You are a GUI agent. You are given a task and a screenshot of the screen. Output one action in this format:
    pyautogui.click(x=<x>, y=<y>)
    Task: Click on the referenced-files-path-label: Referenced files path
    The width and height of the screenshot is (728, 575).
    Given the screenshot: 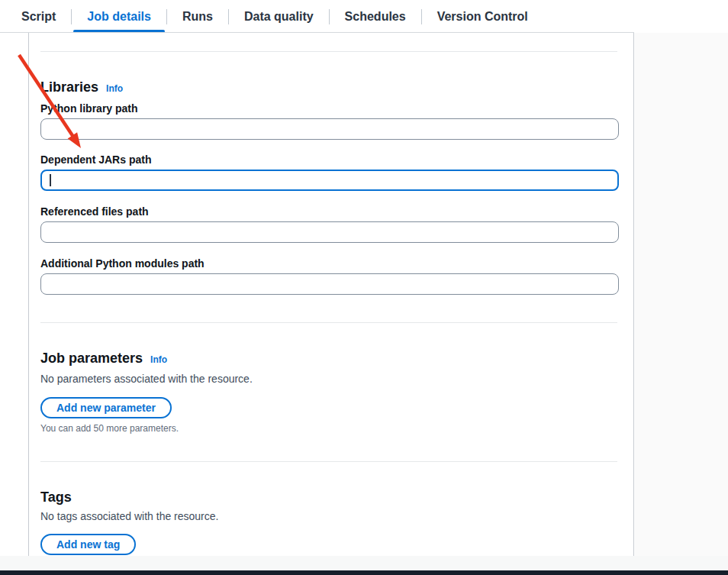 What is the action you would take?
    pyautogui.click(x=329, y=212)
    